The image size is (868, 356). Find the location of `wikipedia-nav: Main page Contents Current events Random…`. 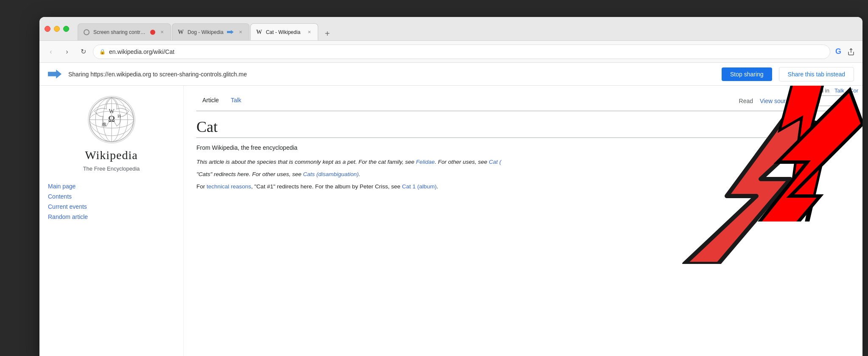

wikipedia-nav: Main page Contents Current events Random… is located at coordinates (111, 202).